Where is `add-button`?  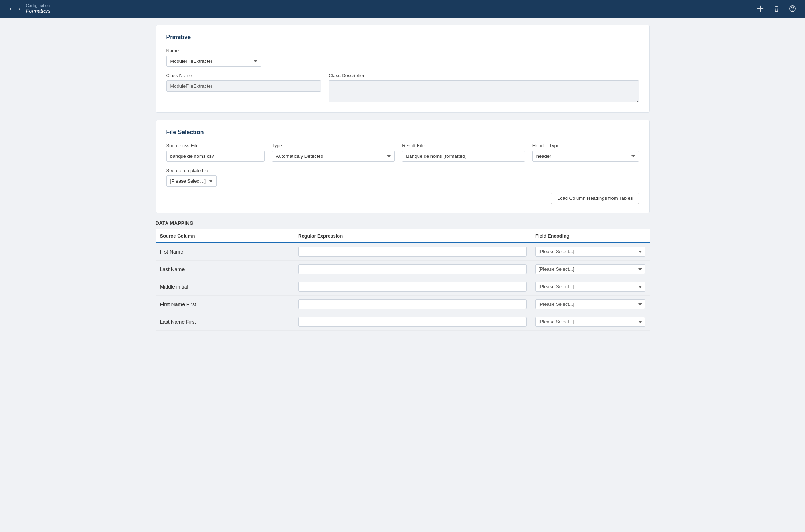
add-button is located at coordinates (760, 9).